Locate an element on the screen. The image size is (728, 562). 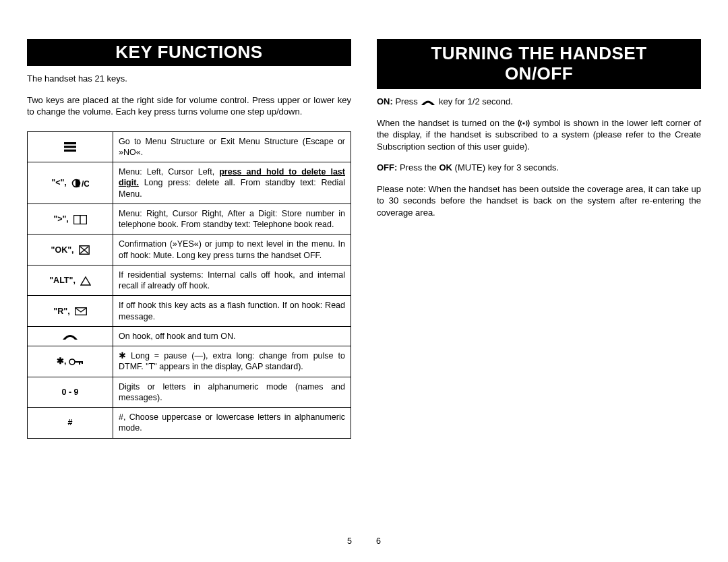
table-row: "<", /C Menu: Left, Cursor Left, press a… is located at coordinates (189, 183).